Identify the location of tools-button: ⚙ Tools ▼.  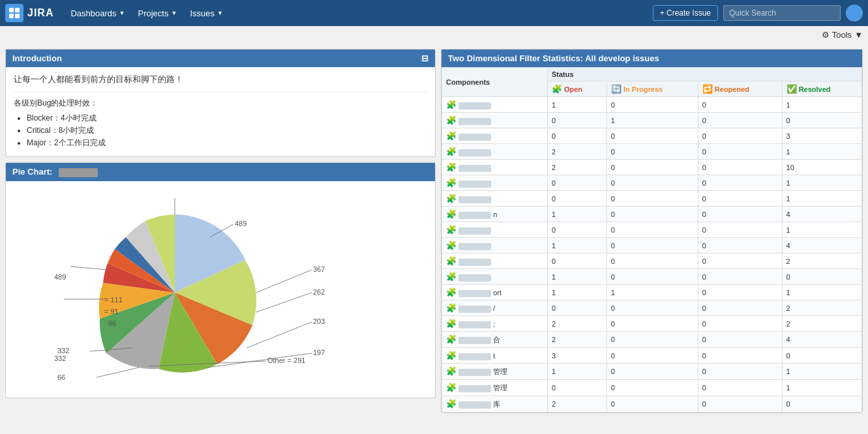
(843, 35).